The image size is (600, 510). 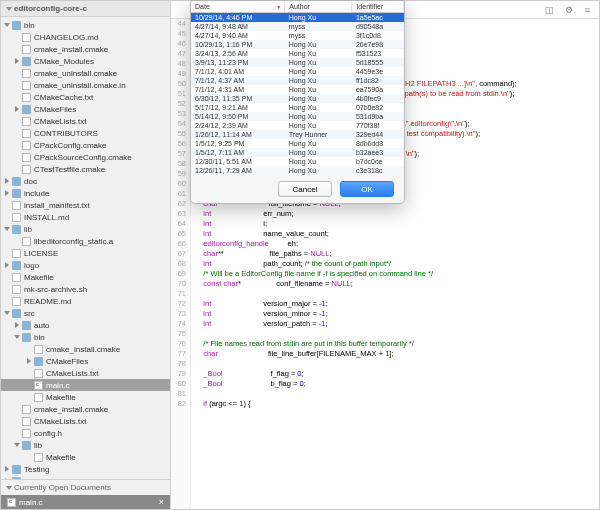 I want to click on history-row: 7/1/12, 4:37 AMHong Xuff1dc82, so click(x=298, y=80).